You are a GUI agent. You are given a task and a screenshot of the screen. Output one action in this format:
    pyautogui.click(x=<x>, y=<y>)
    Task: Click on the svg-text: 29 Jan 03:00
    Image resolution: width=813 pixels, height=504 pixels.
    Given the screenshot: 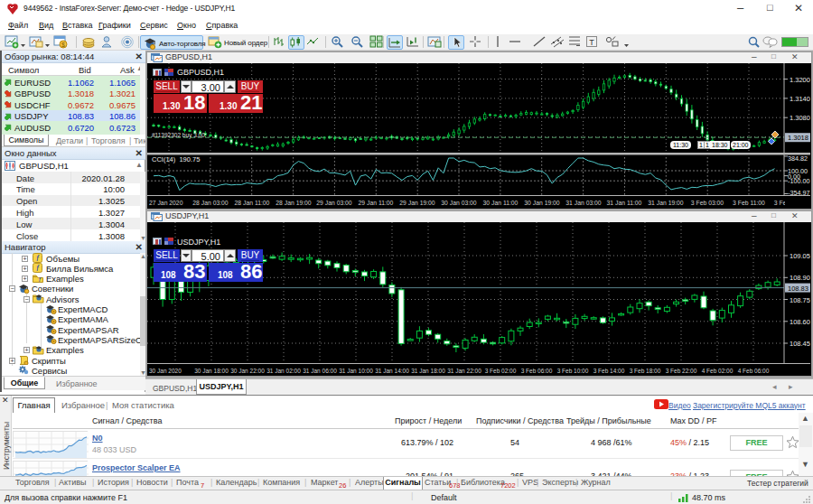 What is the action you would take?
    pyautogui.click(x=334, y=202)
    